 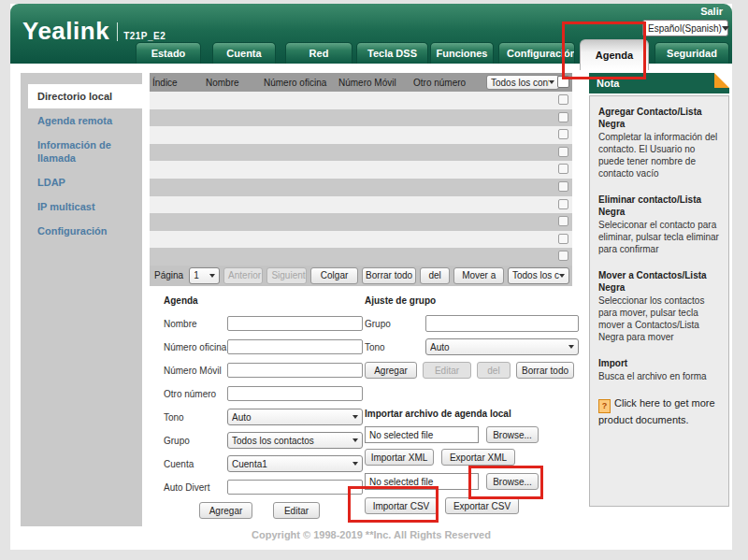 What do you see at coordinates (295, 440) in the screenshot?
I see `group-select: Todos los contactos` at bounding box center [295, 440].